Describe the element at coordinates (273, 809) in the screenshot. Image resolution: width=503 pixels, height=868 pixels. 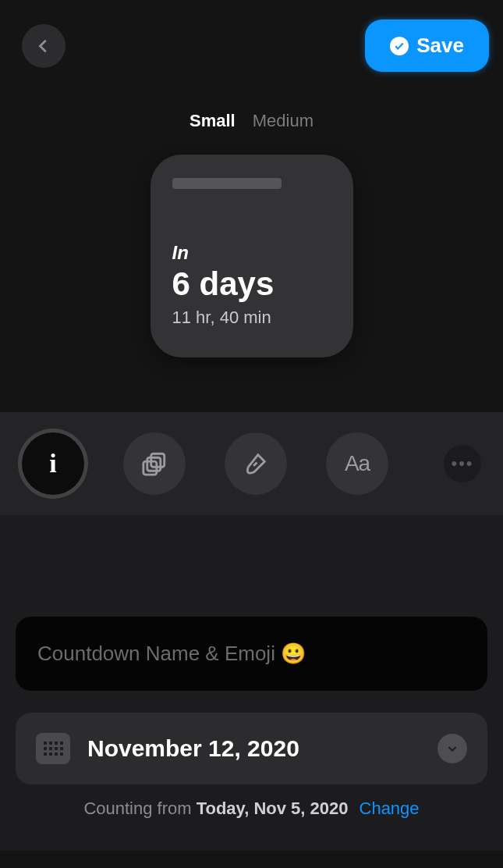
I see `counting-from-date: Today, Nov 5, 2020` at that location.